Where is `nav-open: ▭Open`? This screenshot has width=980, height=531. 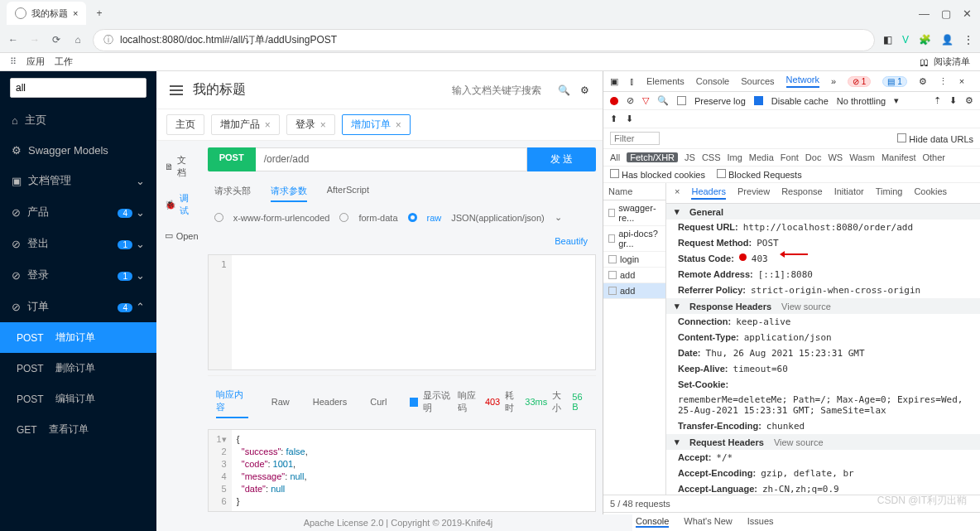 nav-open: ▭Open is located at coordinates (179, 235).